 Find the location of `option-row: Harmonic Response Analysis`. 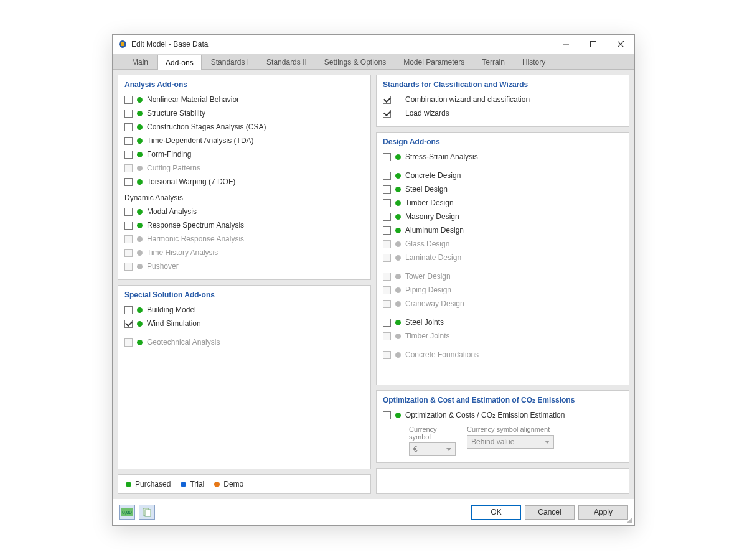

option-row: Harmonic Response Analysis is located at coordinates (244, 239).